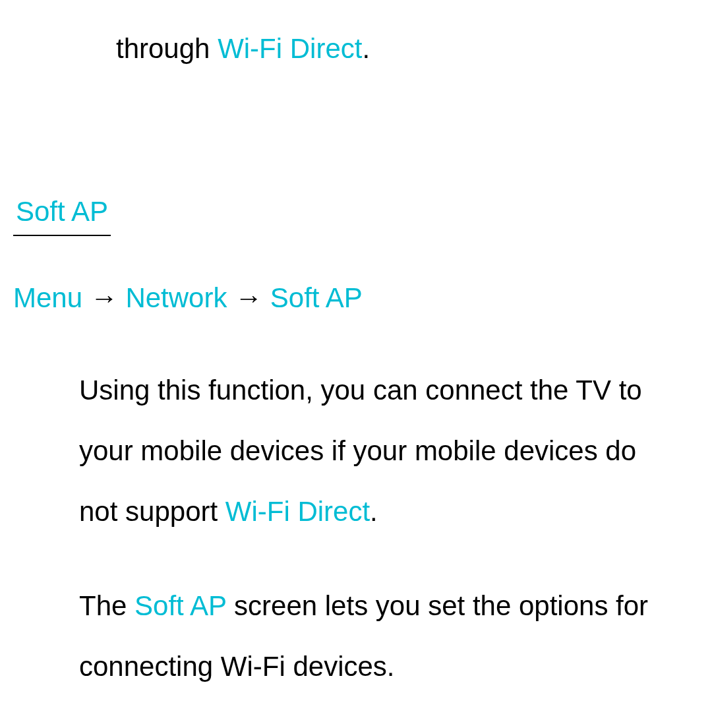  What do you see at coordinates (366, 49) in the screenshot?
I see `top-fragment-text2: .` at bounding box center [366, 49].